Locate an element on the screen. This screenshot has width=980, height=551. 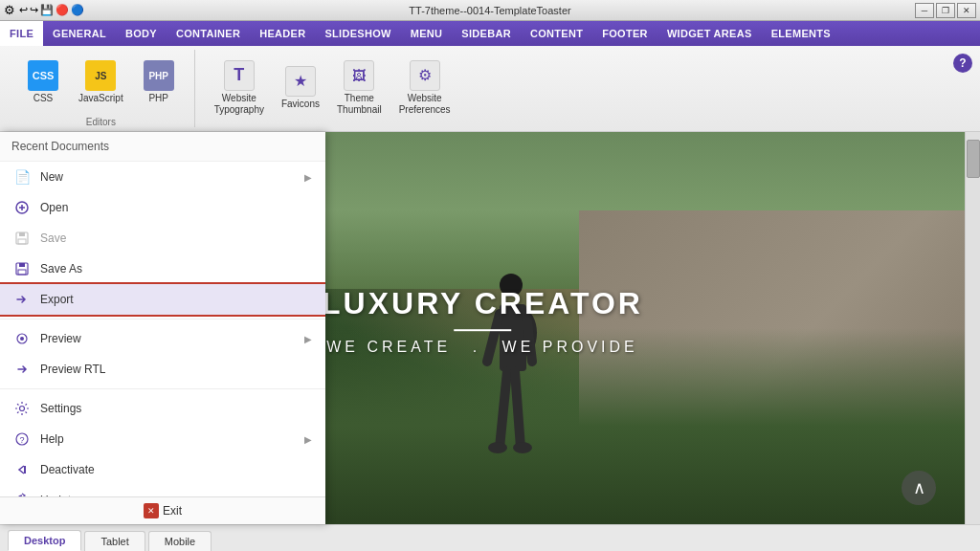
minimize-button: ─ is located at coordinates (924, 11).